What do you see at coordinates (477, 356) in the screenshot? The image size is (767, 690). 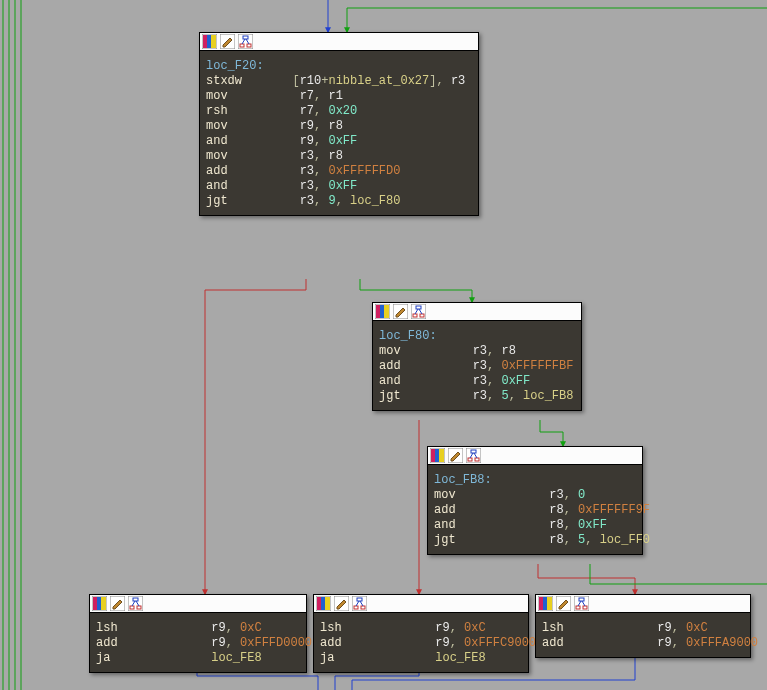 I see `block-loc-F80: loc_F80: mov r3, r8 add r3, 0xFFFFFFBF a…` at bounding box center [477, 356].